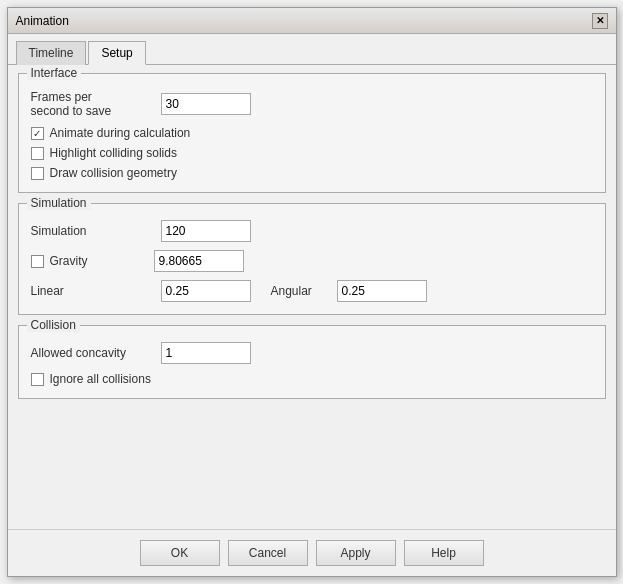 The width and height of the screenshot is (623, 584). I want to click on simulation-input, so click(206, 231).